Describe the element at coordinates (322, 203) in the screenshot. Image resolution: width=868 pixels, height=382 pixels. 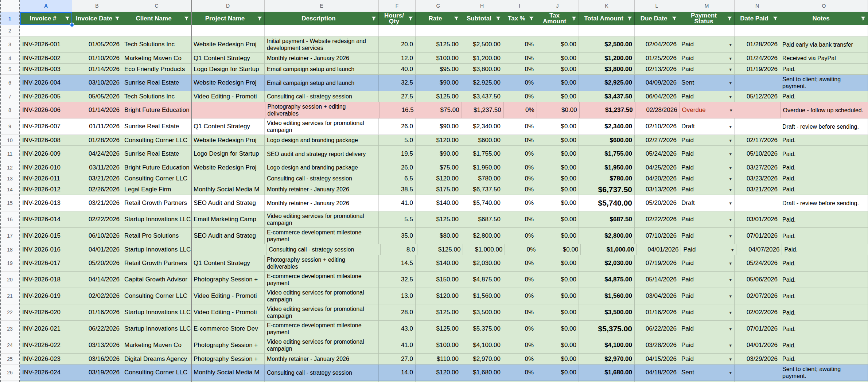
I see `cell-desc: Monthly retainer - January 2026` at that location.